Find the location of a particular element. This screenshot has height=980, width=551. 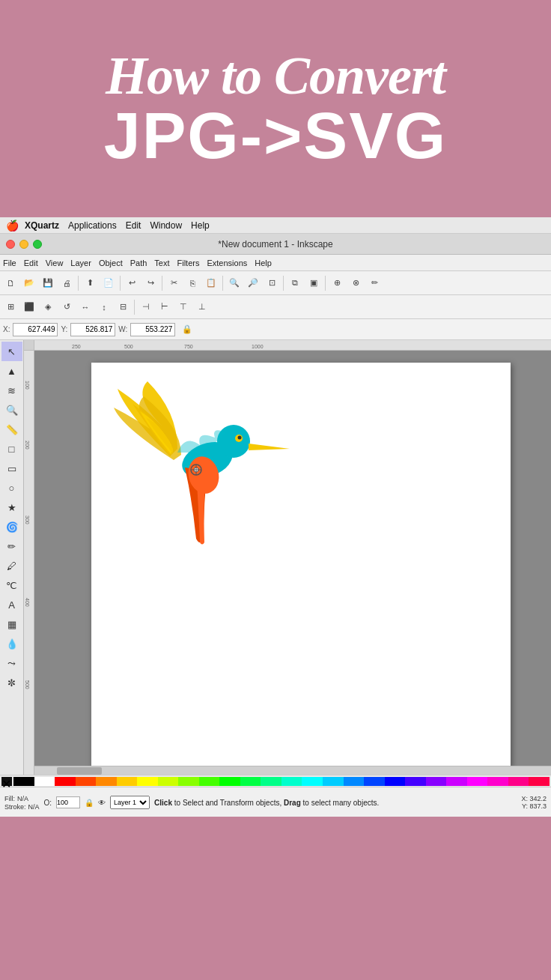

scrollbar-h is located at coordinates (293, 770).